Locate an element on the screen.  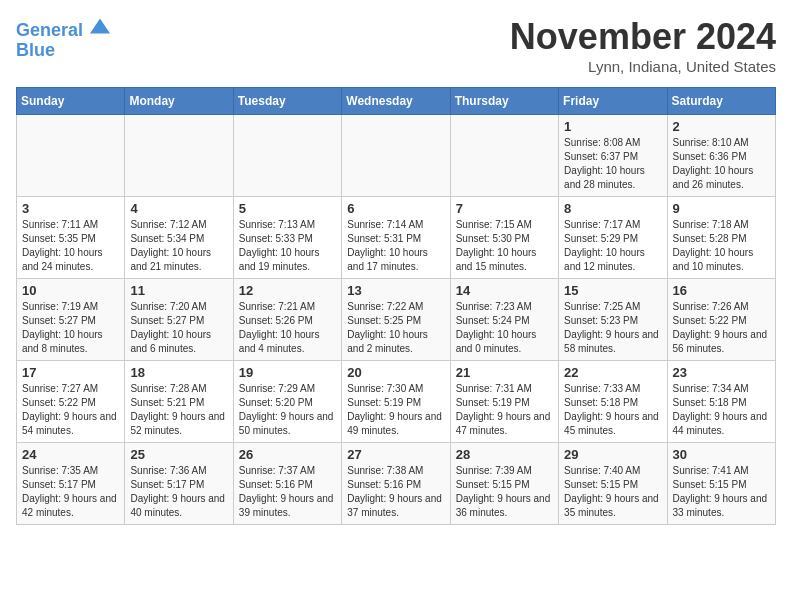
column-header-thursday: Thursday is located at coordinates (504, 102).